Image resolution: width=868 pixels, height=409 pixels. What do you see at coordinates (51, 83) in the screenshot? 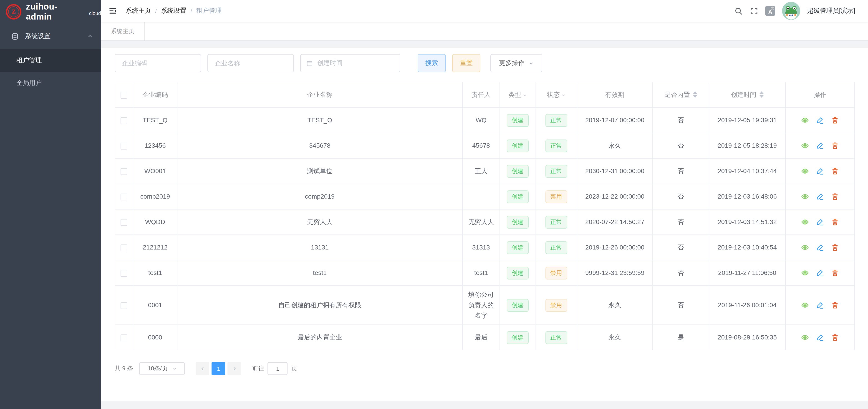
I see `sidebar-item-global-users: 全局用户` at bounding box center [51, 83].